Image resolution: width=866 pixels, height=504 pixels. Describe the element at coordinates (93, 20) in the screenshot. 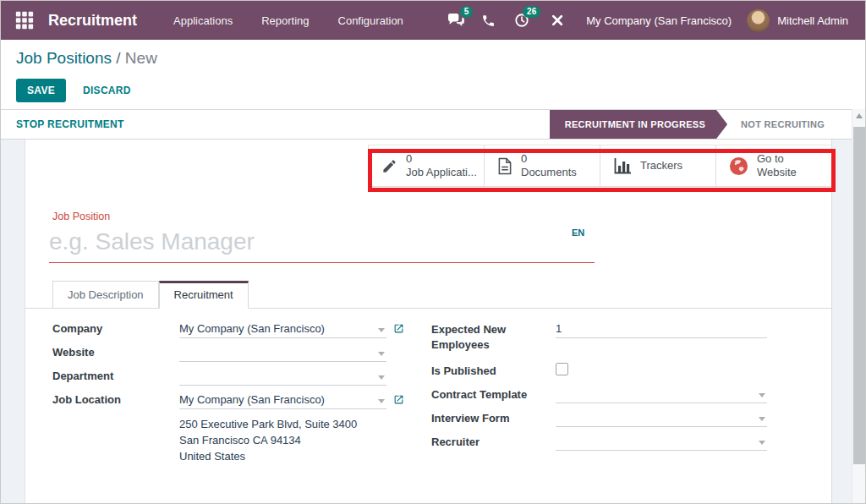

I see `app-name: Recruitment` at that location.